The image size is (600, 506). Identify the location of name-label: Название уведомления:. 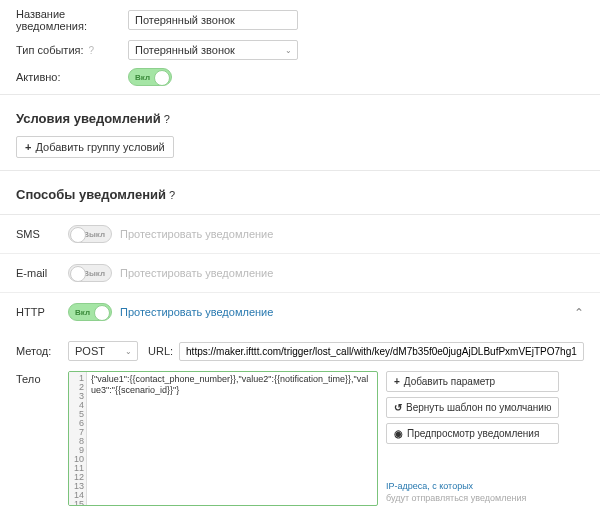
(52, 20).